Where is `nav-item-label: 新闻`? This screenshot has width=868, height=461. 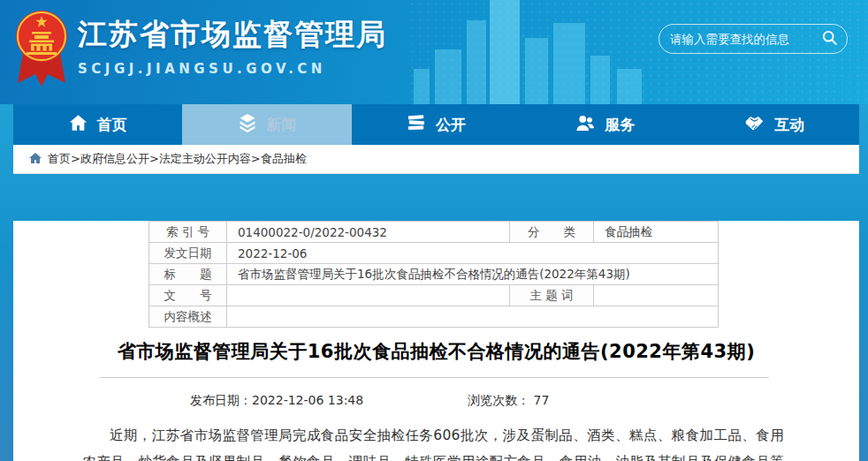 nav-item-label: 新闻 is located at coordinates (282, 125).